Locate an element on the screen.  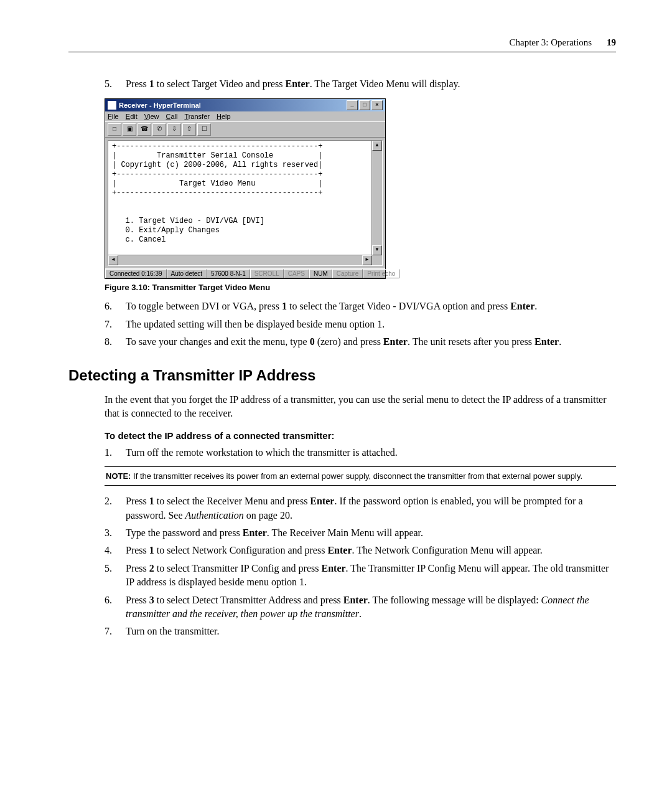
chapter-label: Chapter 3: Operations is located at coordinates (551, 42).